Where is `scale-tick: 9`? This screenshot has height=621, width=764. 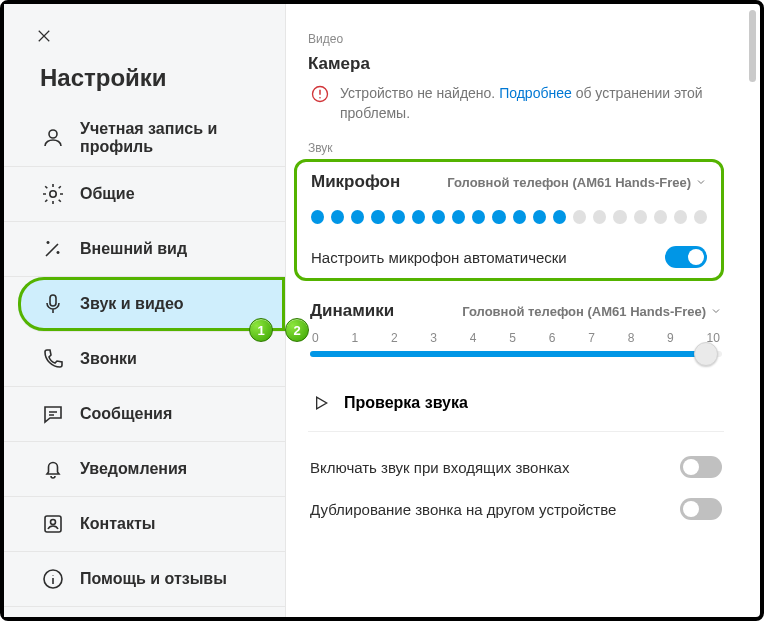 scale-tick: 9 is located at coordinates (670, 338).